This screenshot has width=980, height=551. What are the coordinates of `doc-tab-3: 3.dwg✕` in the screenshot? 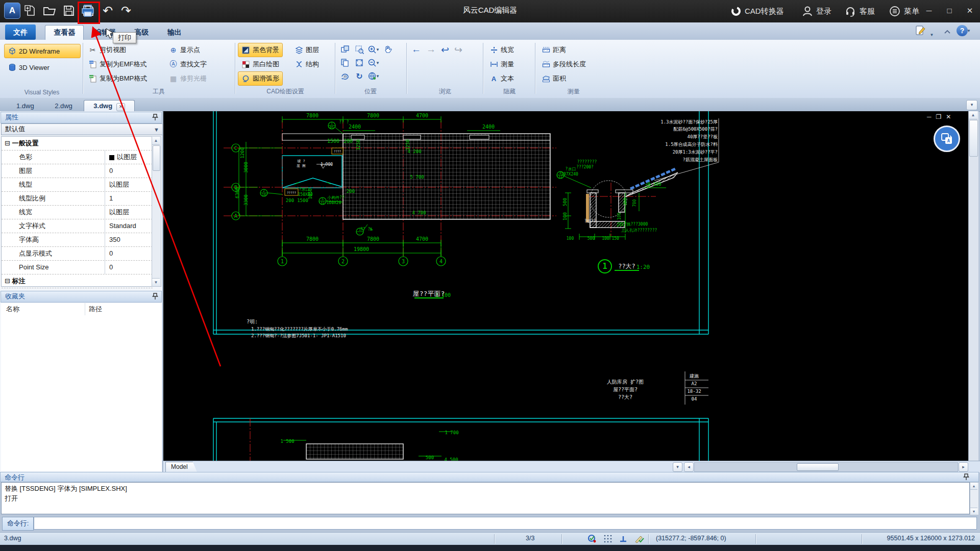 It's located at (109, 106).